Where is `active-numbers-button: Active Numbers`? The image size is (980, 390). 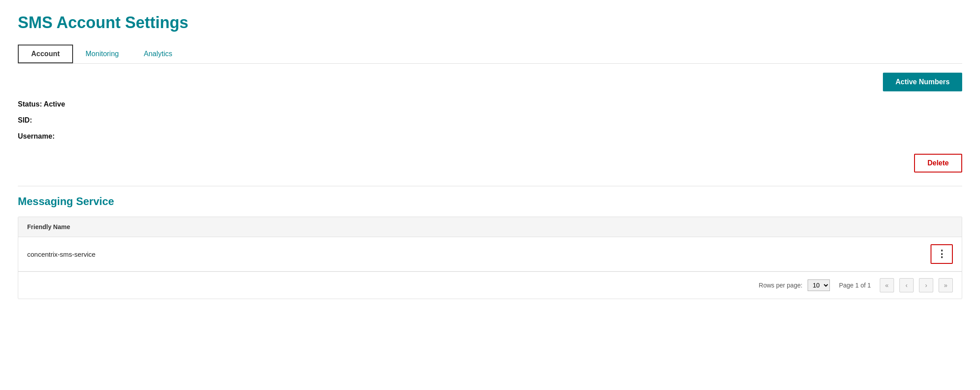
active-numbers-button: Active Numbers is located at coordinates (923, 82).